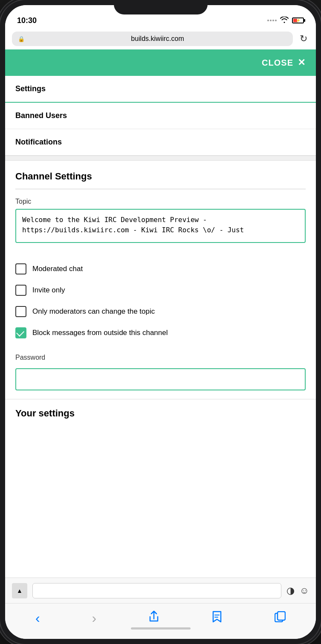 The image size is (321, 644). I want to click on notch, so click(161, 7).